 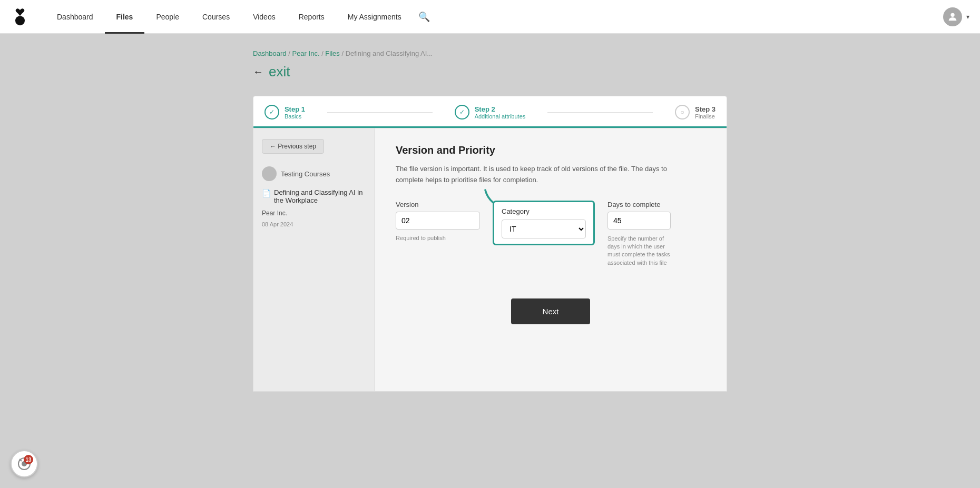 What do you see at coordinates (639, 221) in the screenshot?
I see `days-input` at bounding box center [639, 221].